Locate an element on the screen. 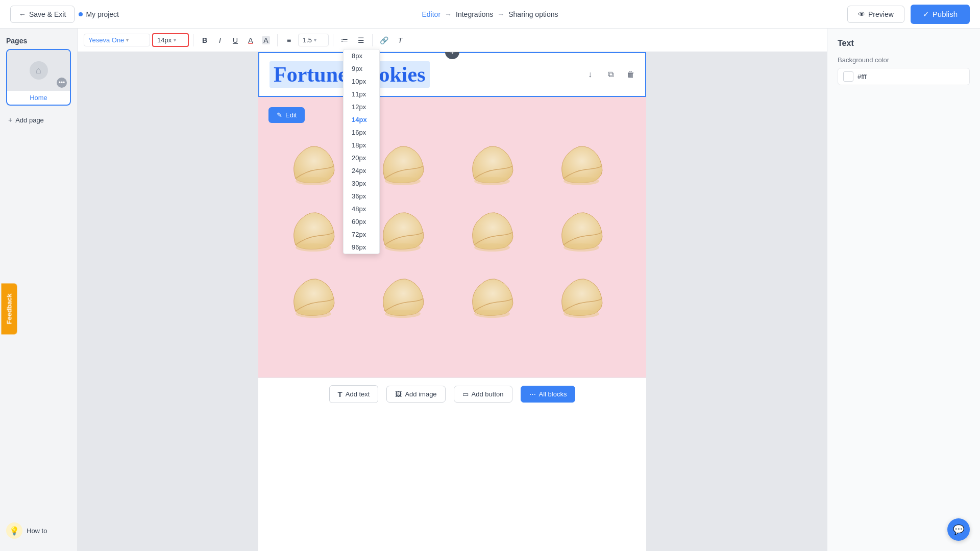  font-size-chevron: ▾ is located at coordinates (175, 40).